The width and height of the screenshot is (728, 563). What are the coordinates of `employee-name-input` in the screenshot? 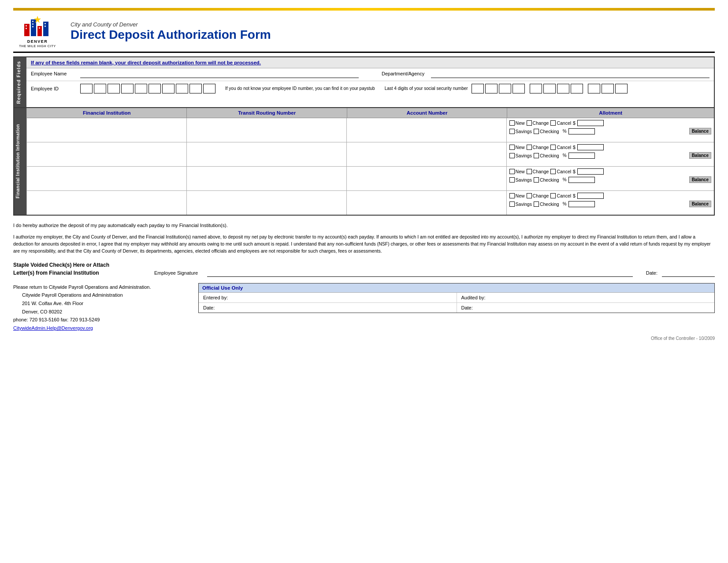 It's located at (219, 75).